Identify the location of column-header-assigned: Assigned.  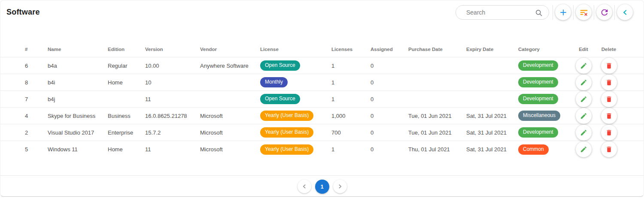
(389, 49).